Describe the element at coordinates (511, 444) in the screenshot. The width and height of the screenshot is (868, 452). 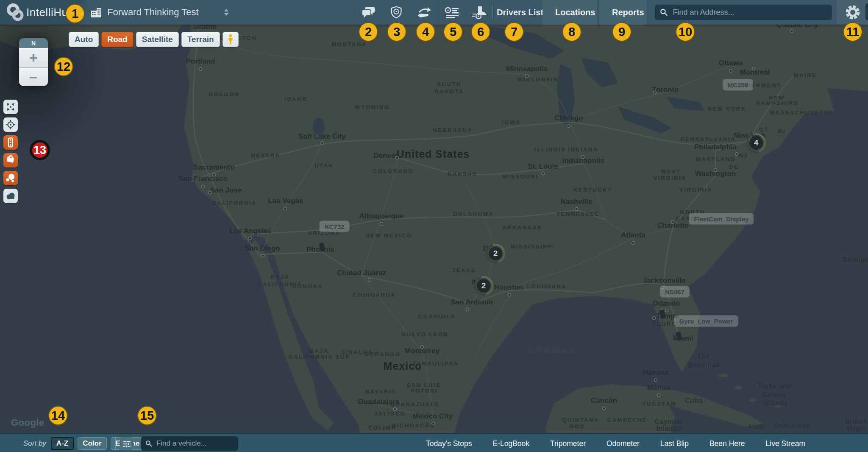
I see `link-e-logbook: E-LogBook` at that location.